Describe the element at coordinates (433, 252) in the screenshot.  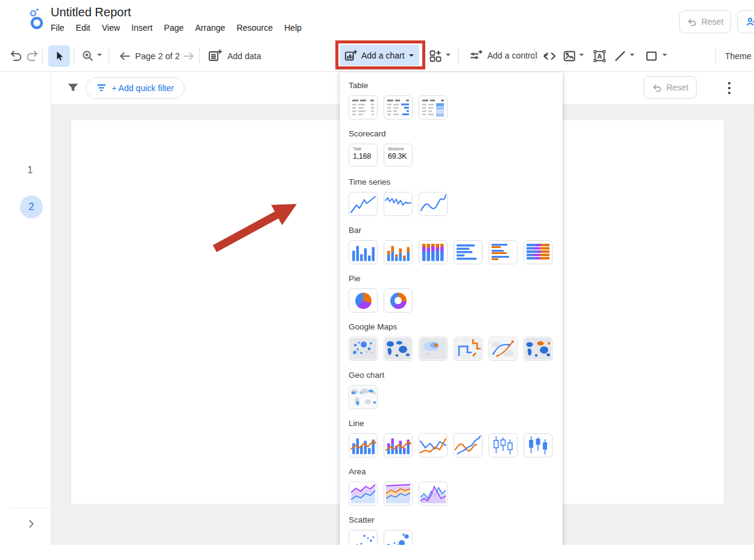
I see `100-stacked-column-option` at that location.